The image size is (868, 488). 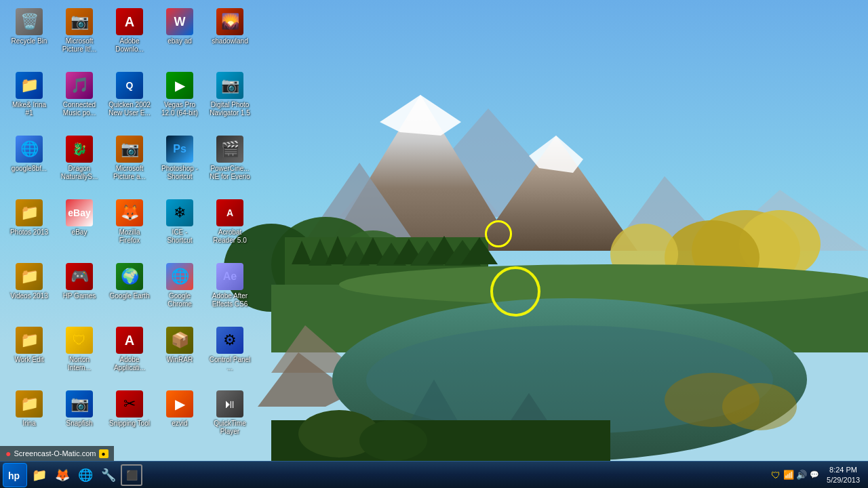 I want to click on icon-label-vegas-pro: Vegas Pro 12.0 (64-bit), so click(x=180, y=109).